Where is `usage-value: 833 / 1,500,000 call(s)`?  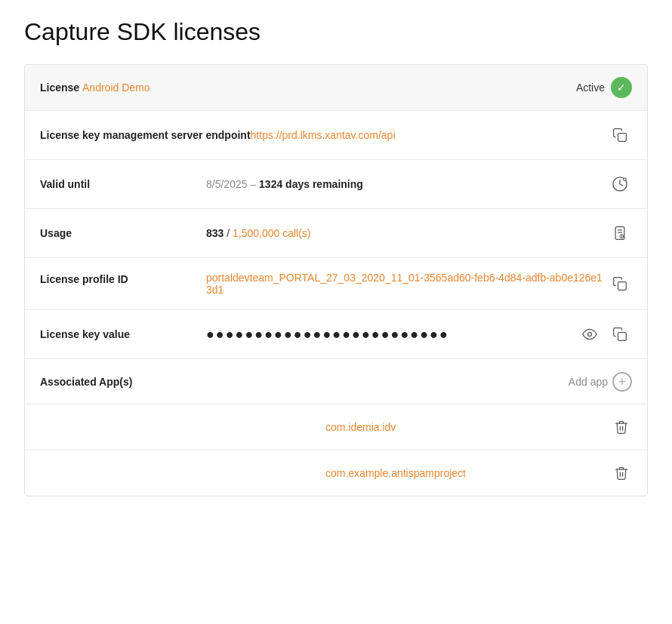 usage-value: 833 / 1,500,000 call(s) is located at coordinates (407, 233).